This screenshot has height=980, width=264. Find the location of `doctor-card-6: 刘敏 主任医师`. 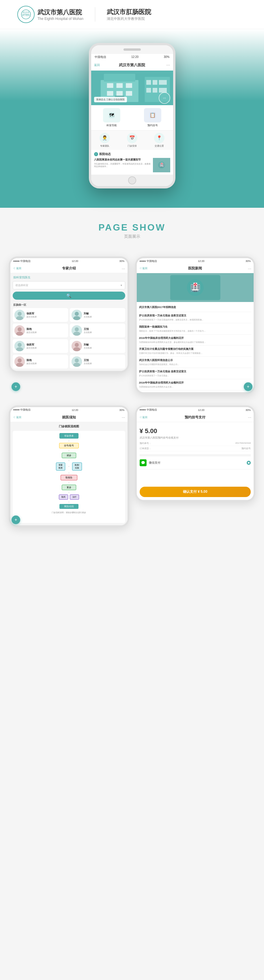

doctor-card-6: 刘敏 主任医师 is located at coordinates (98, 346).